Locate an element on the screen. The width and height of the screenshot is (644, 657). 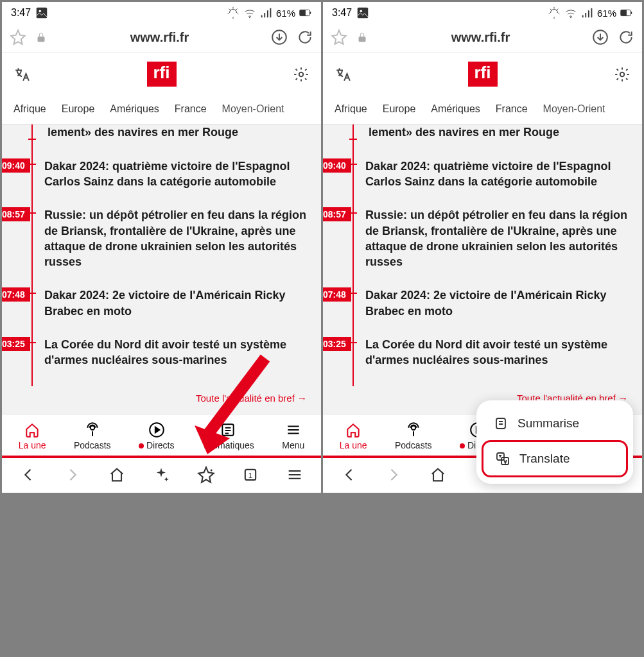
nav-thematiques: Thématiques is located at coordinates (229, 436).